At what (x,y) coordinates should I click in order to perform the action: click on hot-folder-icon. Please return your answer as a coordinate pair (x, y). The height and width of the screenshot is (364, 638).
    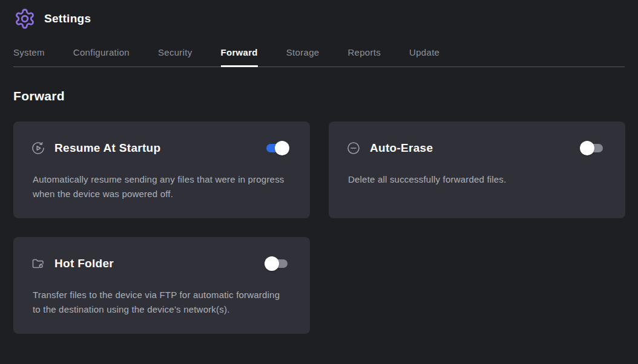
    Looking at the image, I should click on (38, 264).